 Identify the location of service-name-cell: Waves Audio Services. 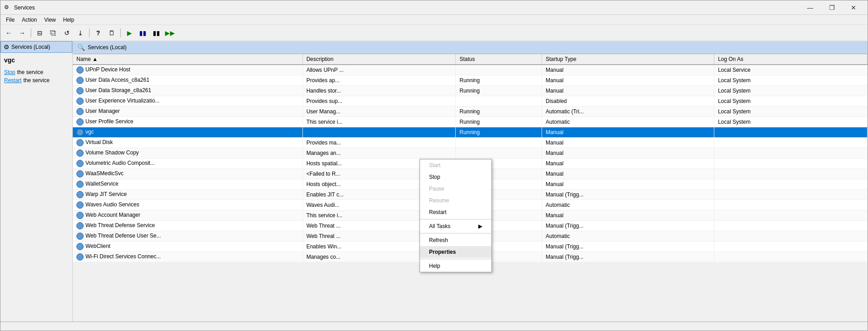
(188, 205).